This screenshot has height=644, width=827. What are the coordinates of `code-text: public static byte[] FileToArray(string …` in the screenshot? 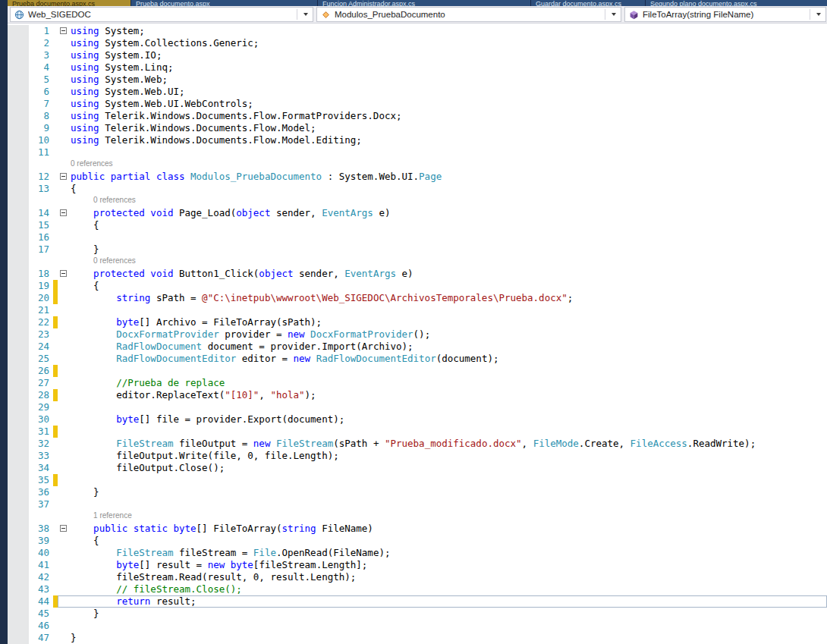 It's located at (449, 529).